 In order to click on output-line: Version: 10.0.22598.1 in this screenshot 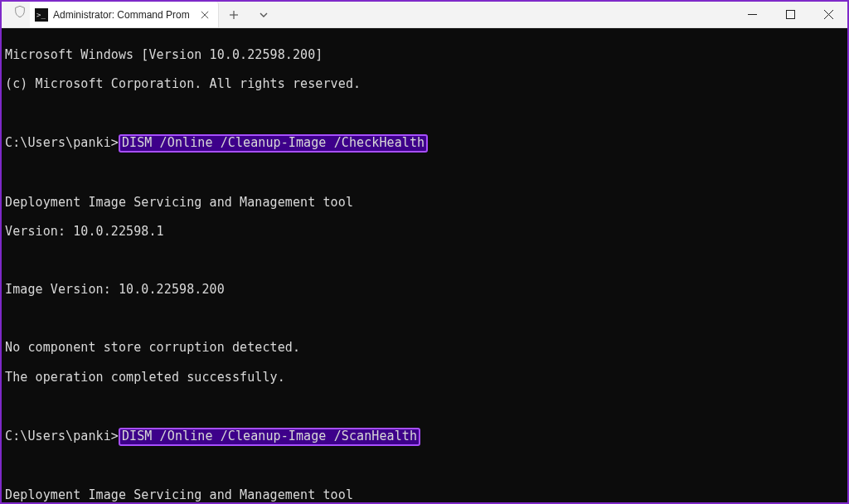, I will do `click(424, 232)`.